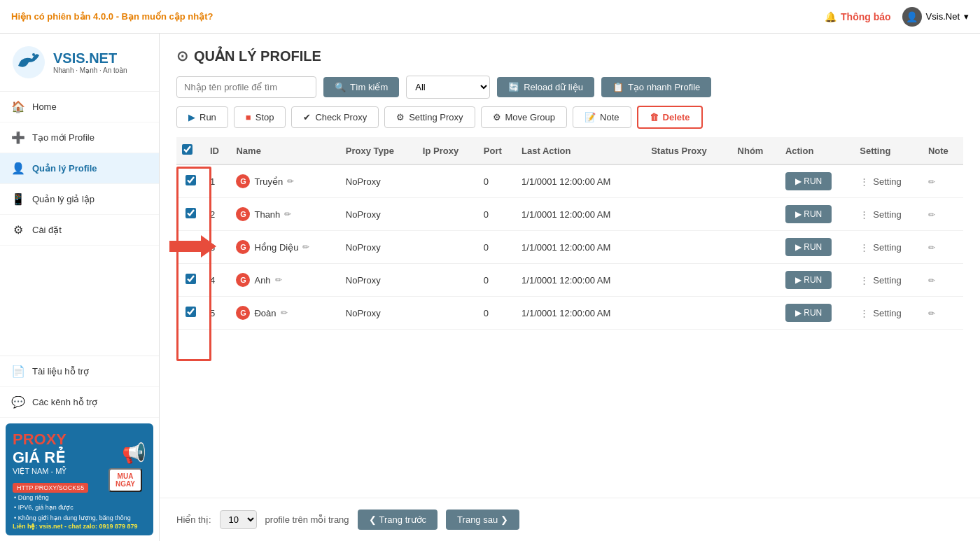 The height and width of the screenshot is (541, 980). What do you see at coordinates (217, 181) in the screenshot?
I see `row-id: 1` at bounding box center [217, 181].